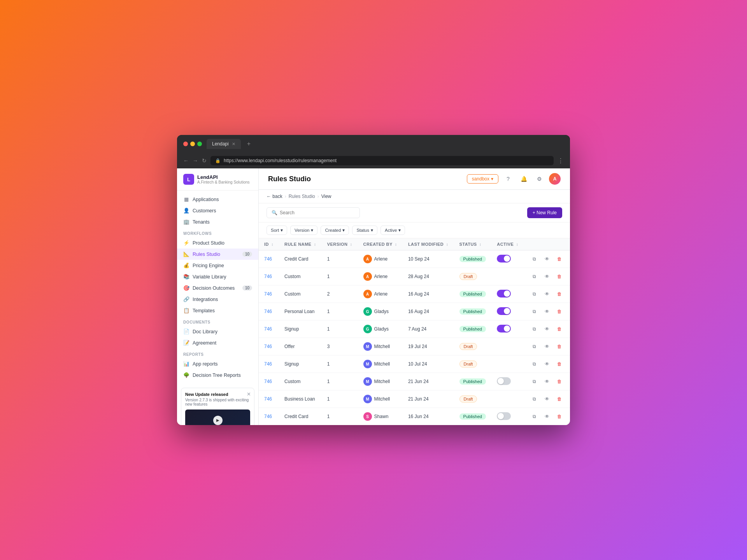 This screenshot has width=747, height=560. Describe the element at coordinates (393, 230) in the screenshot. I see `active-filter: Active ▾` at that location.